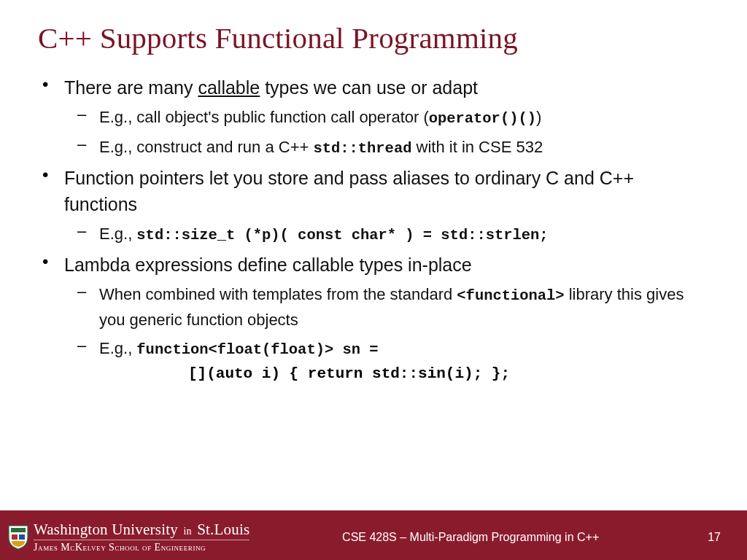 The image size is (747, 560). Describe the element at coordinates (387, 118) in the screenshot. I see `bullet-1-sub-1: E.g., call object's public function call…` at that location.